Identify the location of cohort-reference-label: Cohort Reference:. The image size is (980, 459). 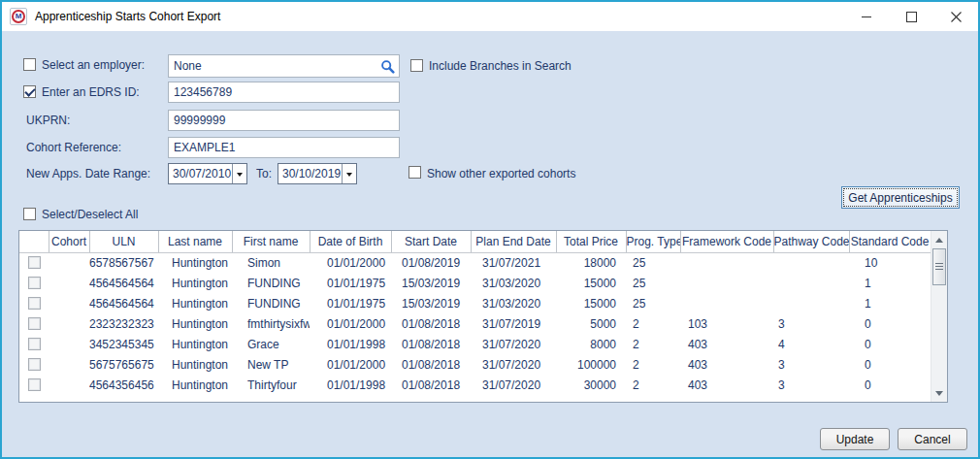
(74, 148).